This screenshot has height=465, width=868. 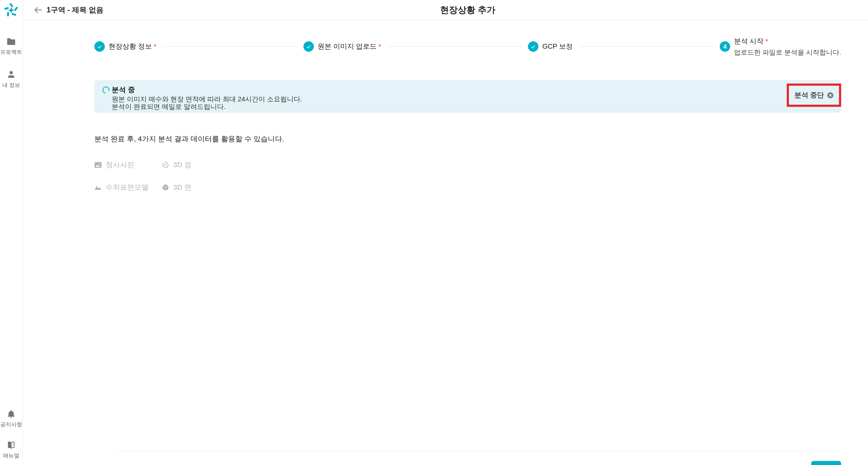 What do you see at coordinates (11, 456) in the screenshot?
I see `sidebar-item-label: 매뉴얼` at bounding box center [11, 456].